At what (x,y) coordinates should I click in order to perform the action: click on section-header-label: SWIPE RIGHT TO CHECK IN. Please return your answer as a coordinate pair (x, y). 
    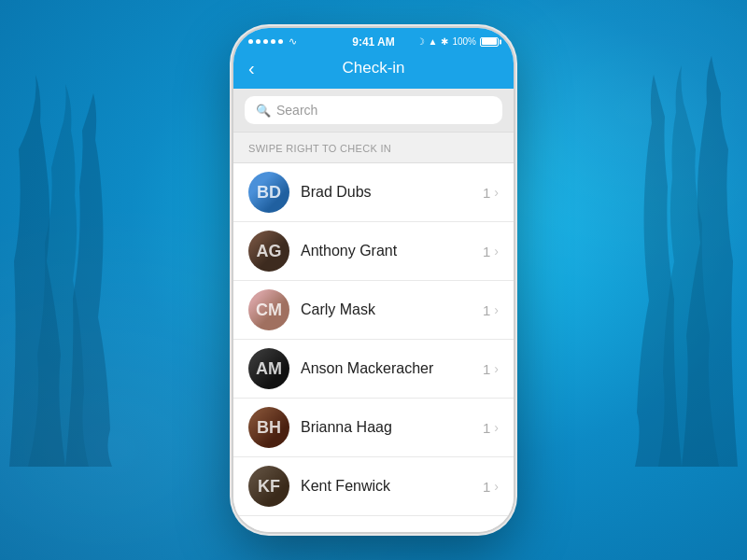
    Looking at the image, I should click on (319, 148).